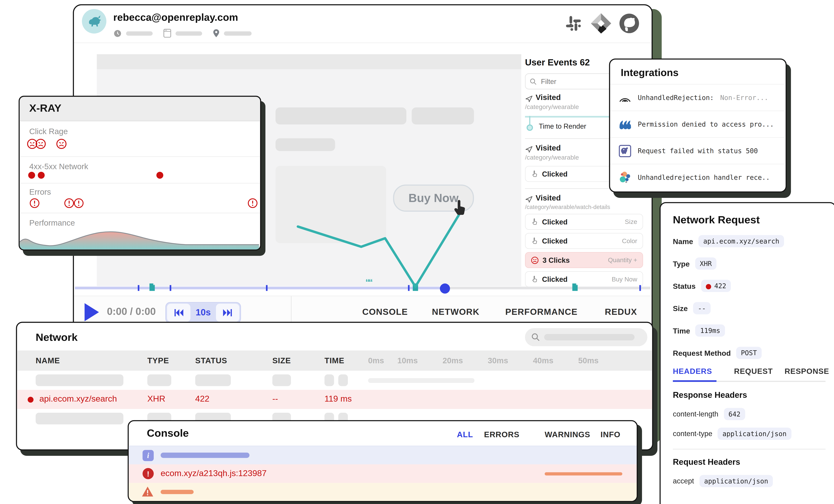 This screenshot has width=834, height=504. What do you see at coordinates (682, 330) in the screenshot?
I see `field-label: Time` at bounding box center [682, 330].